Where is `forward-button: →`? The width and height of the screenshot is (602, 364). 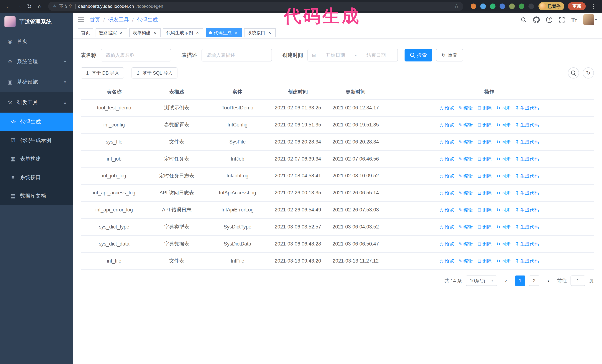 forward-button: → is located at coordinates (19, 6).